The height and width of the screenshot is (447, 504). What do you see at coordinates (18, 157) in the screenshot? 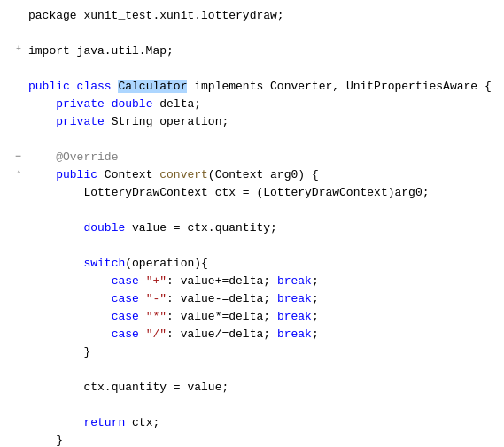
I see `fold-collapse-icon: −` at bounding box center [18, 157].